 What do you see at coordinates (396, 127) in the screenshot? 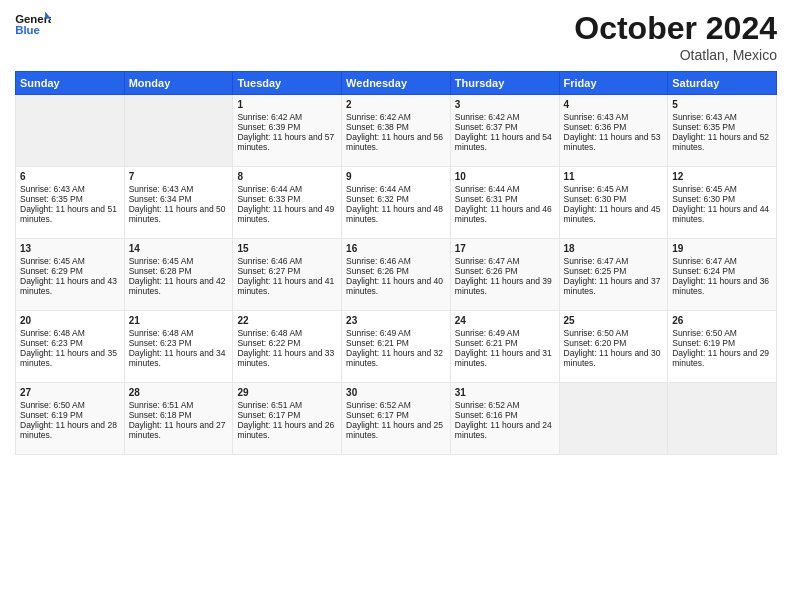
I see `sunset-text: Sunset: 6:38 PM` at bounding box center [396, 127].